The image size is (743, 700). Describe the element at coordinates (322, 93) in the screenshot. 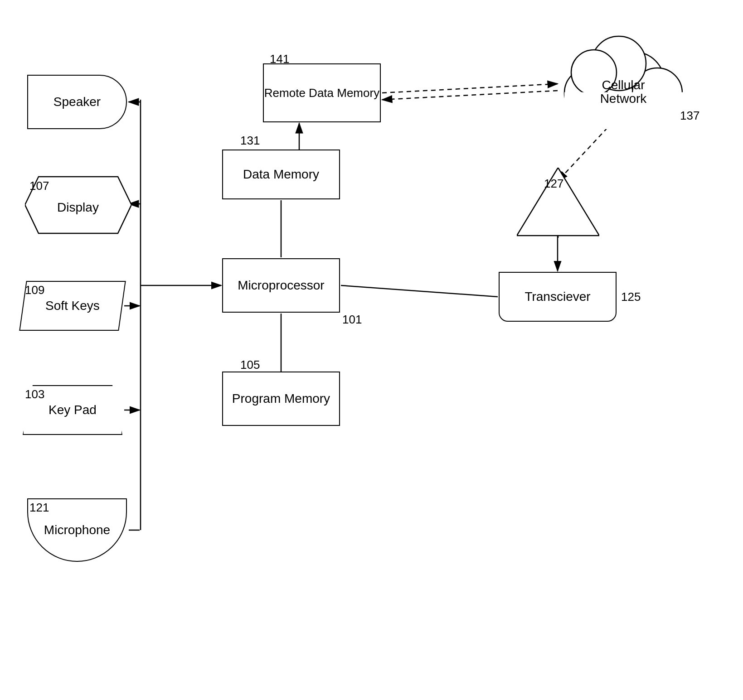

I see `remotememory-label: Remote Data Memory` at that location.